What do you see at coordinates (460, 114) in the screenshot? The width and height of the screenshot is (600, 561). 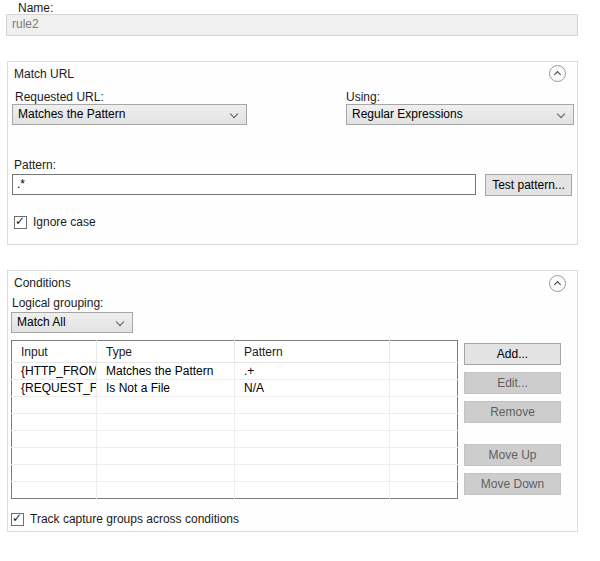 I see `using-select: Regular Expressions` at bounding box center [460, 114].